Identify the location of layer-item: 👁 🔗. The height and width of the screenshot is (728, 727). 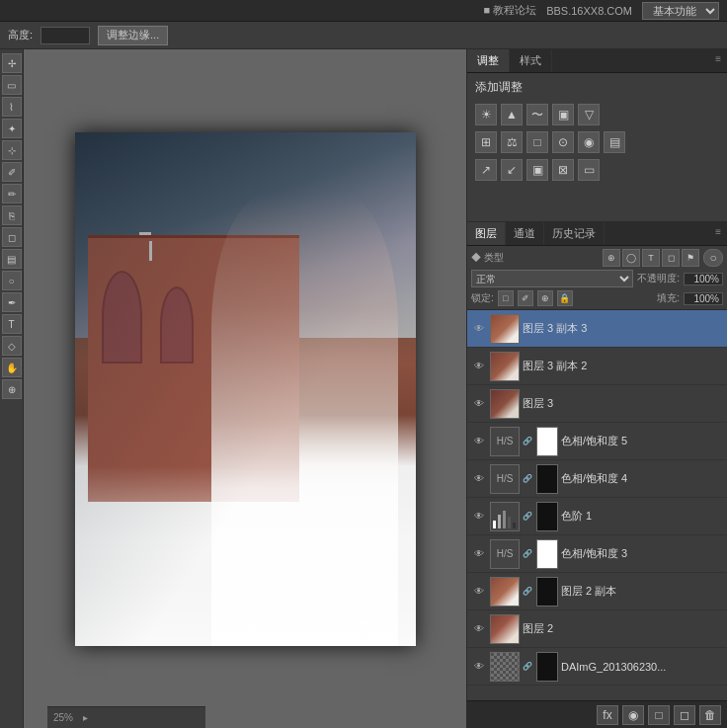
(597, 517).